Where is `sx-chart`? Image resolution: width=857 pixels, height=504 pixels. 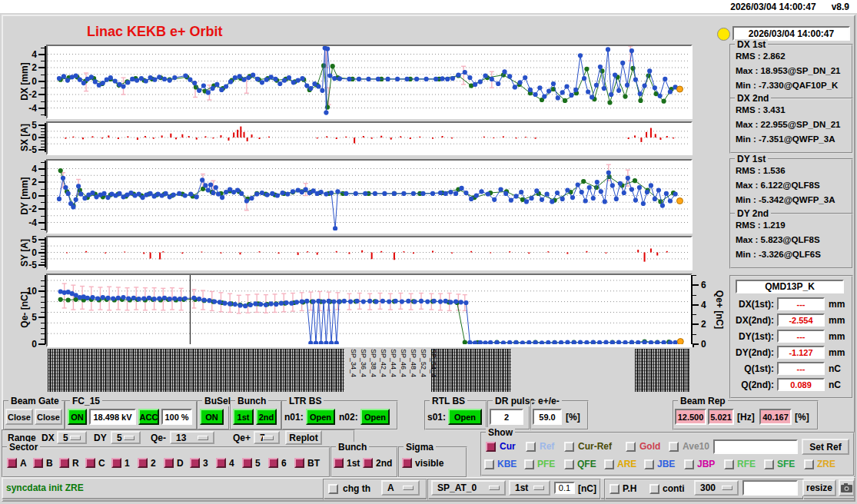 sx-chart is located at coordinates (369, 138).